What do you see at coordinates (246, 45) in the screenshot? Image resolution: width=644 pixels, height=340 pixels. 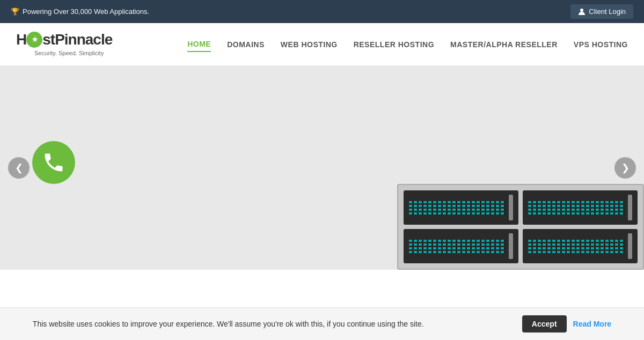 I see `nav-domains: DOMAINS` at bounding box center [246, 45].